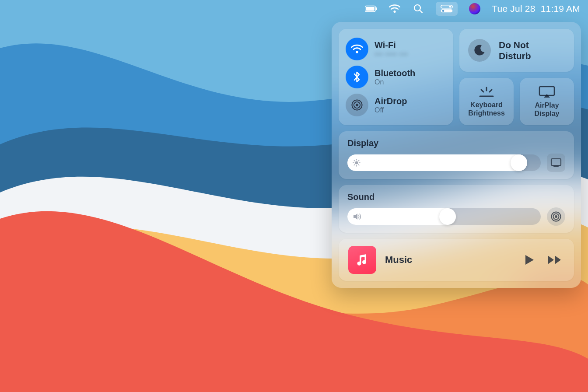 This screenshot has width=588, height=392. I want to click on control-center-menubar-button, so click(447, 9).